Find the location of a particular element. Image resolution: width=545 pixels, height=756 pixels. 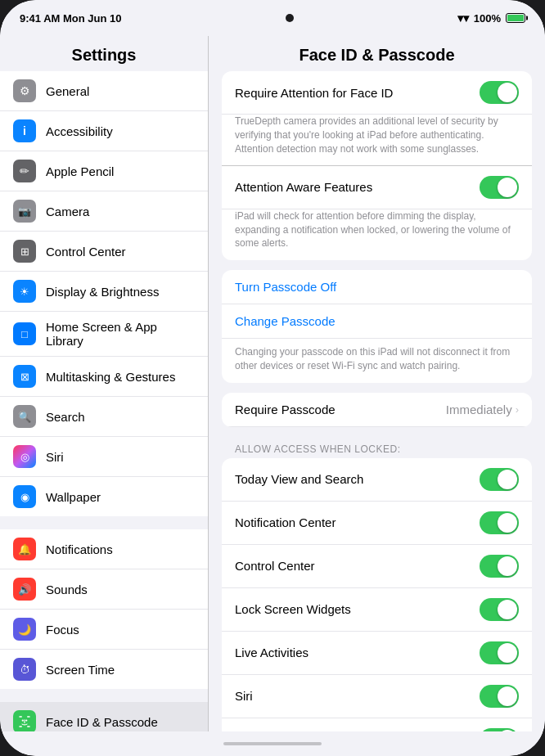

sidebar-item-notifications: 🔔 Notifications is located at coordinates (104, 550).